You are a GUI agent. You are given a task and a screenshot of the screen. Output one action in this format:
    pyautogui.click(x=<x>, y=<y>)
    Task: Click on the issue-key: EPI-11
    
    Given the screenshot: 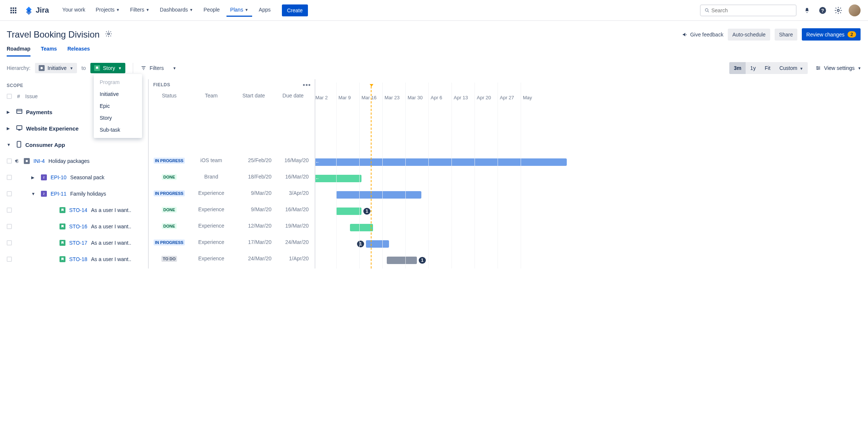 What is the action you would take?
    pyautogui.click(x=59, y=194)
    